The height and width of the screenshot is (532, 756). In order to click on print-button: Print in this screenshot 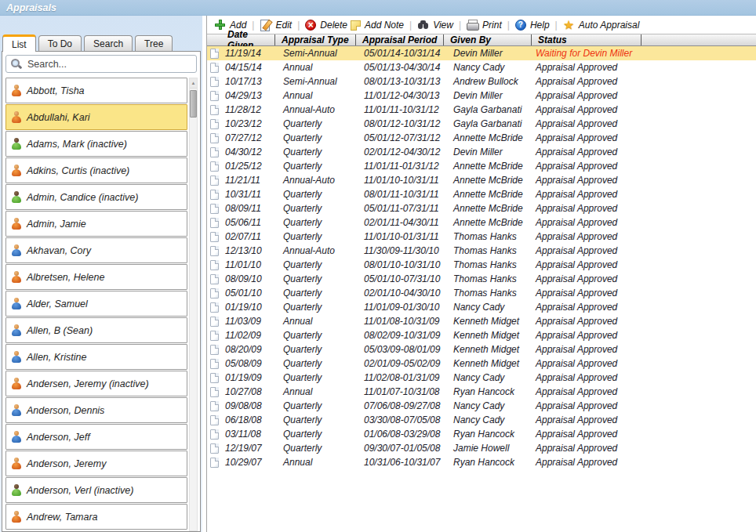, I will do `click(485, 25)`.